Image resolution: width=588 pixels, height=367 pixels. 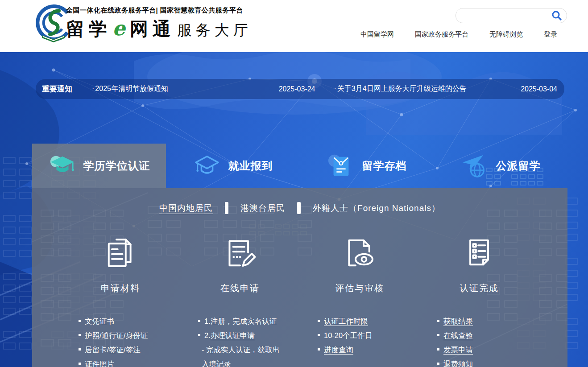 I want to click on tab-degree-verification: 学历学位认证, so click(x=99, y=166).